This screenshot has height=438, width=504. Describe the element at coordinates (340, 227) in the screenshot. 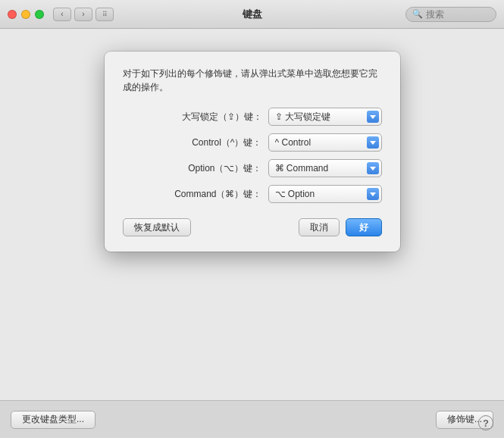

I see `modal-right-buttons: 取消 好` at that location.